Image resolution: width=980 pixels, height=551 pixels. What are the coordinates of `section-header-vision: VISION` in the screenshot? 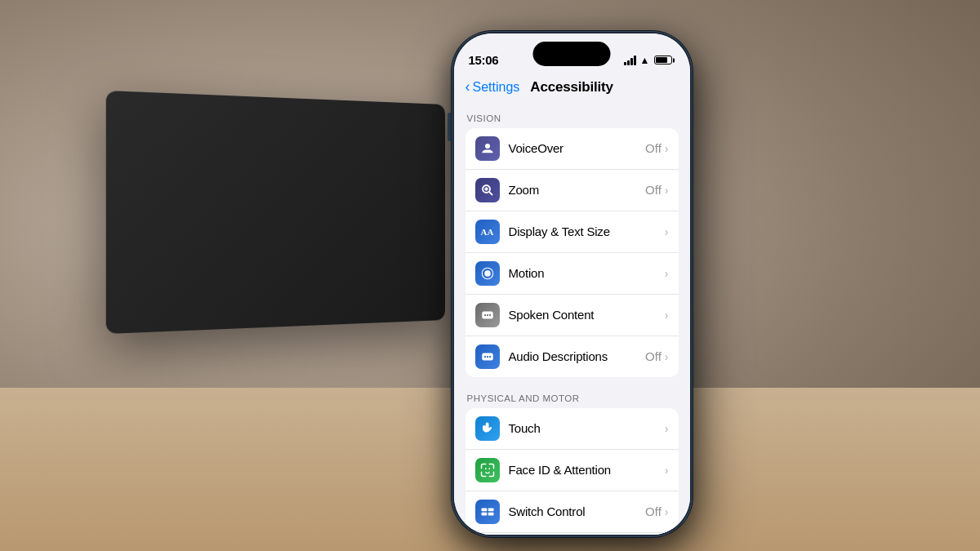 It's located at (572, 115).